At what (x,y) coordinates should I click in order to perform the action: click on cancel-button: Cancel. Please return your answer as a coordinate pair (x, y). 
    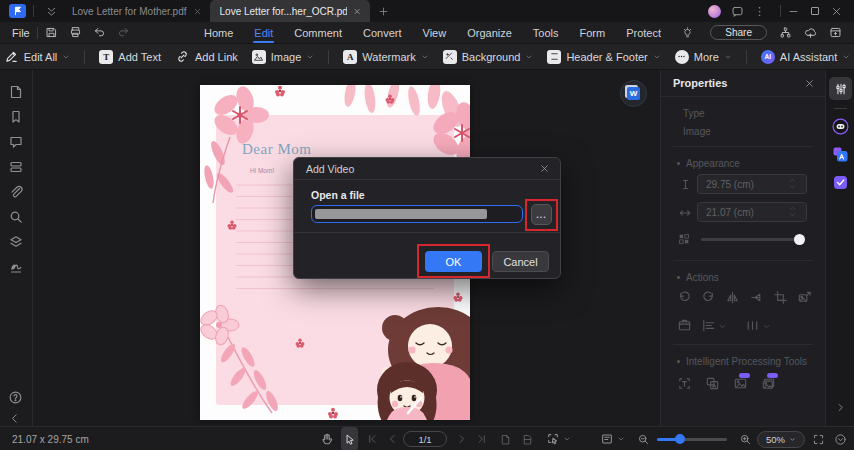
    Looking at the image, I should click on (520, 262).